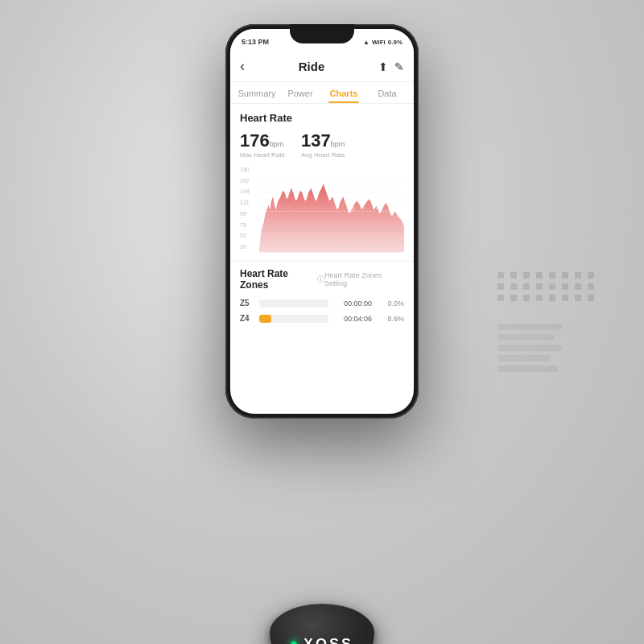  Describe the element at coordinates (324, 145) in the screenshot. I see `avg-hr-group: 137bpm Avg Heart Rate` at that location.